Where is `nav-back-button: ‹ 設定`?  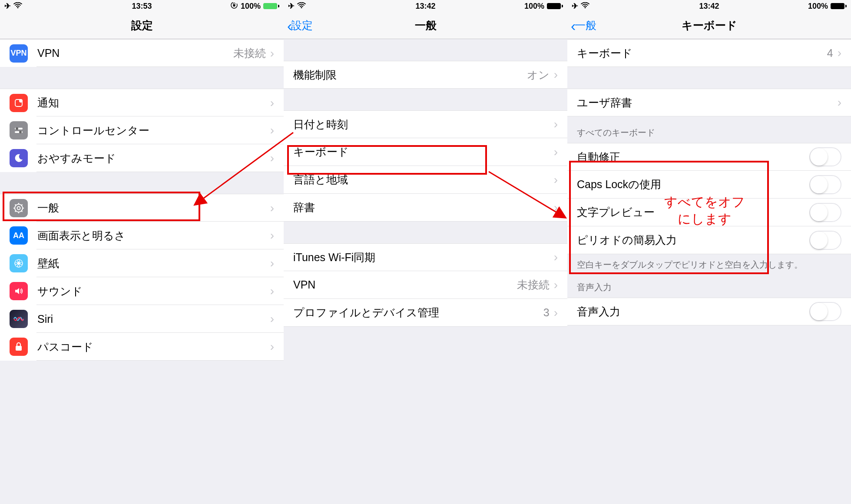
nav-back-button: ‹ 設定 is located at coordinates (298, 26).